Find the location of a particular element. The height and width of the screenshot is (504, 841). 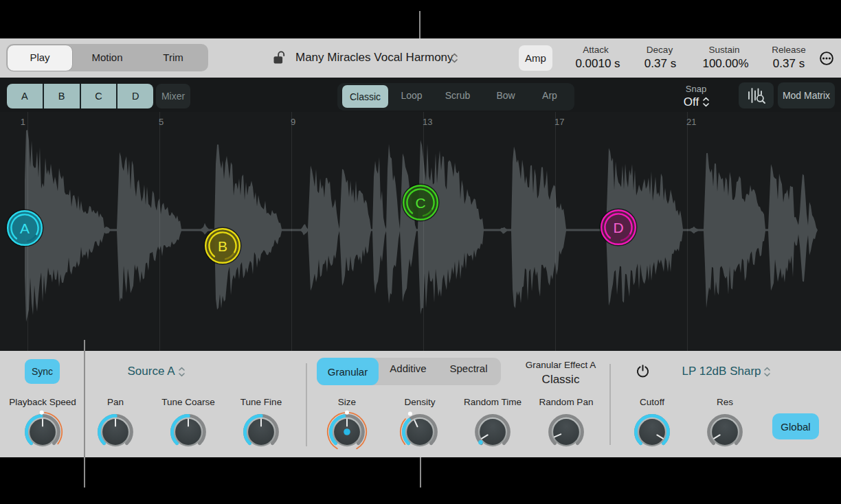

svg-text: 9 is located at coordinates (293, 122).